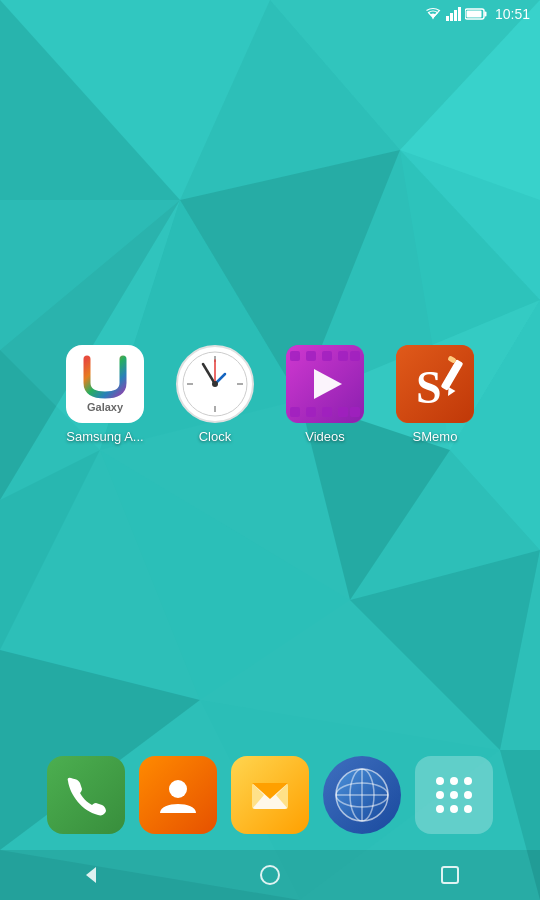 The width and height of the screenshot is (540, 900). Describe the element at coordinates (216, 436) in the screenshot. I see `clock-label: Clock` at that location.